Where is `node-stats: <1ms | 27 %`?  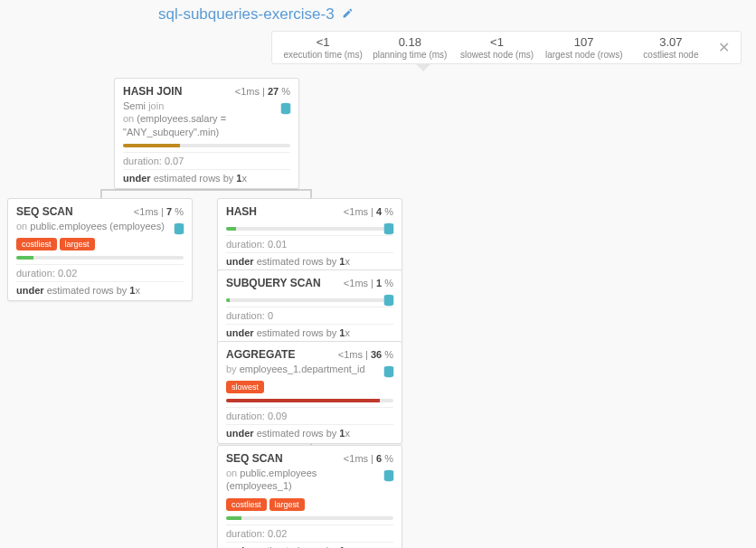 node-stats: <1ms | 27 % is located at coordinates (262, 91).